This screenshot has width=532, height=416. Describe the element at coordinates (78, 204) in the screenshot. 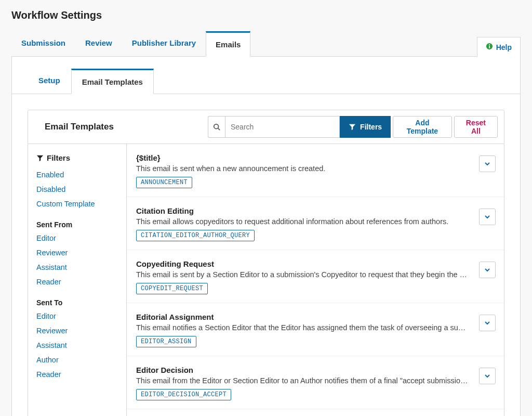

I see `filter-custom-template: Custom Template` at that location.